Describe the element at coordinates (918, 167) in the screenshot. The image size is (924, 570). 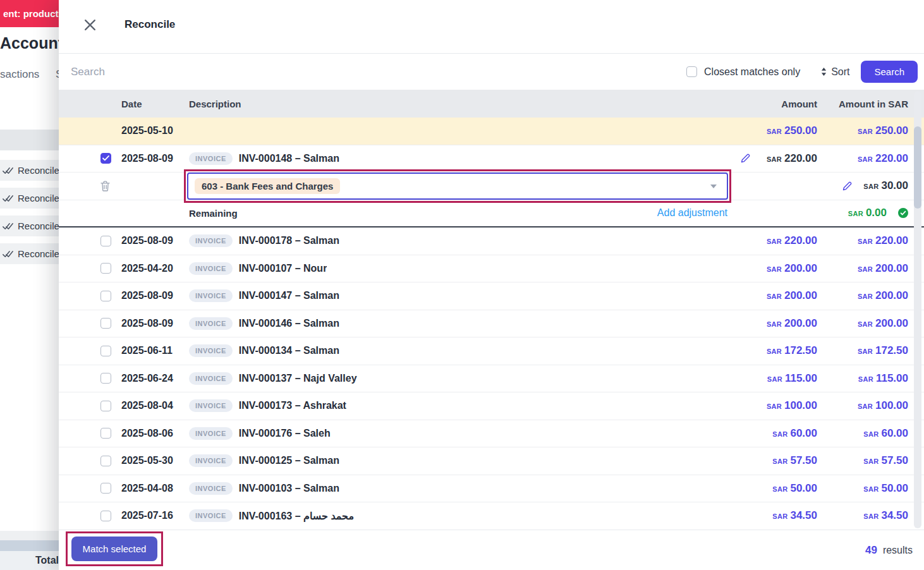
I see `scrollbar-thumb` at that location.